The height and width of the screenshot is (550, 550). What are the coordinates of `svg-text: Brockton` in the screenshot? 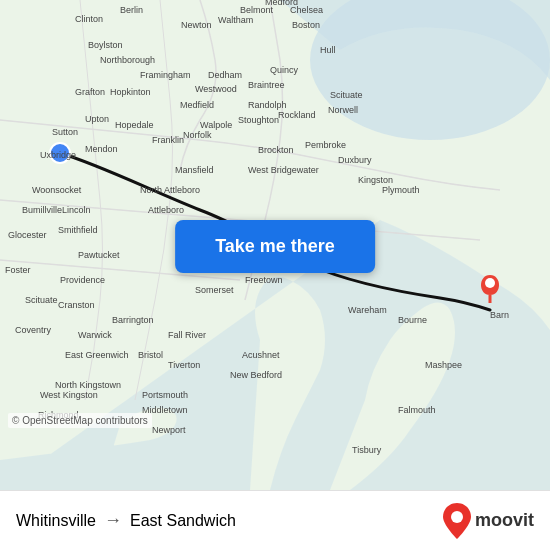 It's located at (276, 150).